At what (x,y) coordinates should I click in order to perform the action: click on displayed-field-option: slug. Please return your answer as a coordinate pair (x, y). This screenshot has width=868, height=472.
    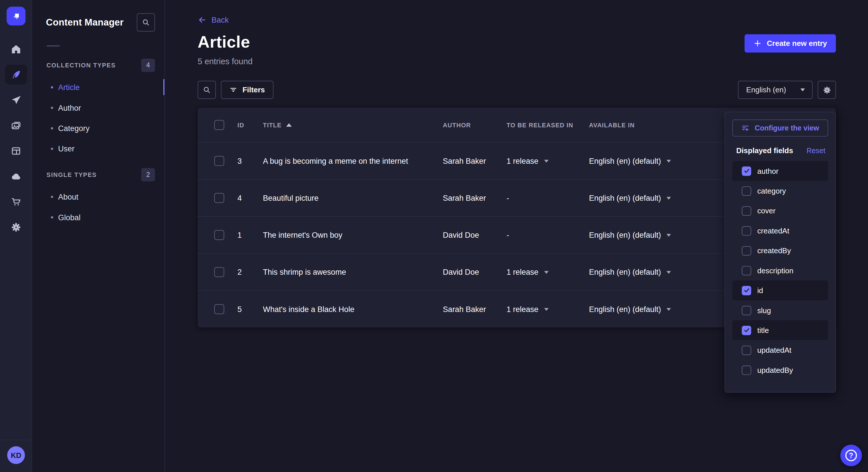
    Looking at the image, I should click on (780, 310).